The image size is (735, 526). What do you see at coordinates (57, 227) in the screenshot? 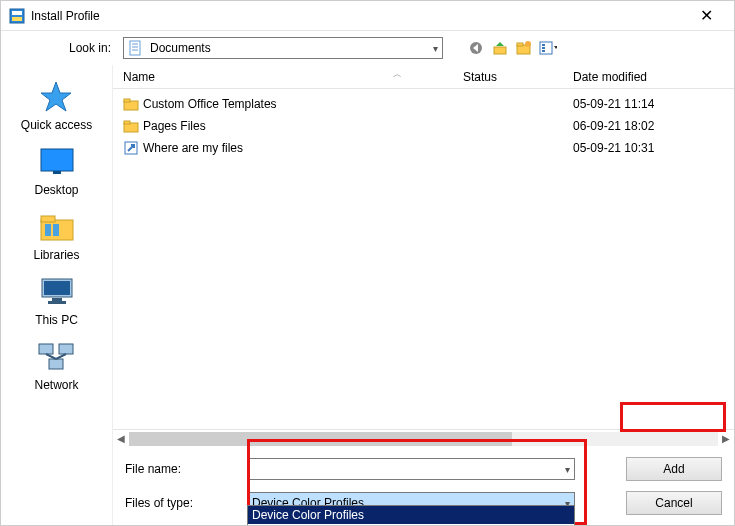
I see `libraries-icon` at bounding box center [57, 227].